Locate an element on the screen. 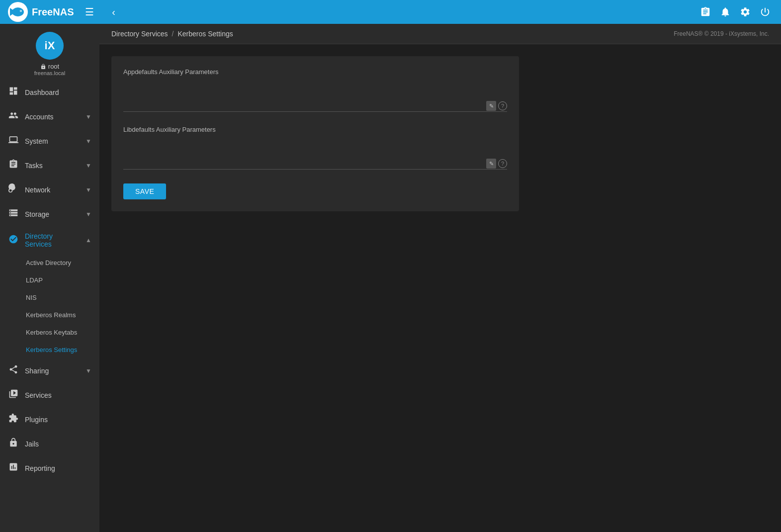 This screenshot has height=532, width=781. sidebar-item-accounts: Accounts ▼ is located at coordinates (50, 116).